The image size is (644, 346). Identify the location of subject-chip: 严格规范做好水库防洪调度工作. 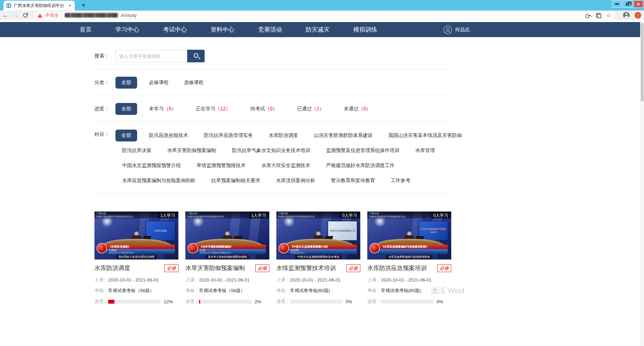
(360, 166).